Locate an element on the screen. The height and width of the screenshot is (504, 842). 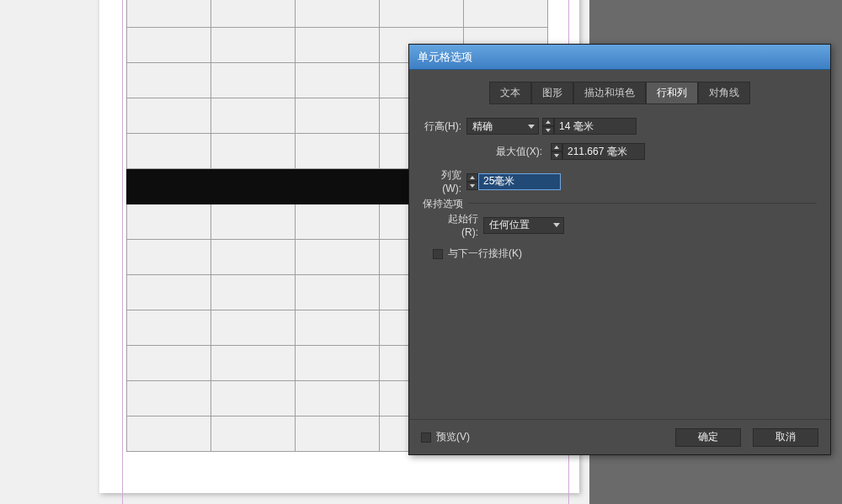
start-row-value: 任何位置 is located at coordinates (509, 225).